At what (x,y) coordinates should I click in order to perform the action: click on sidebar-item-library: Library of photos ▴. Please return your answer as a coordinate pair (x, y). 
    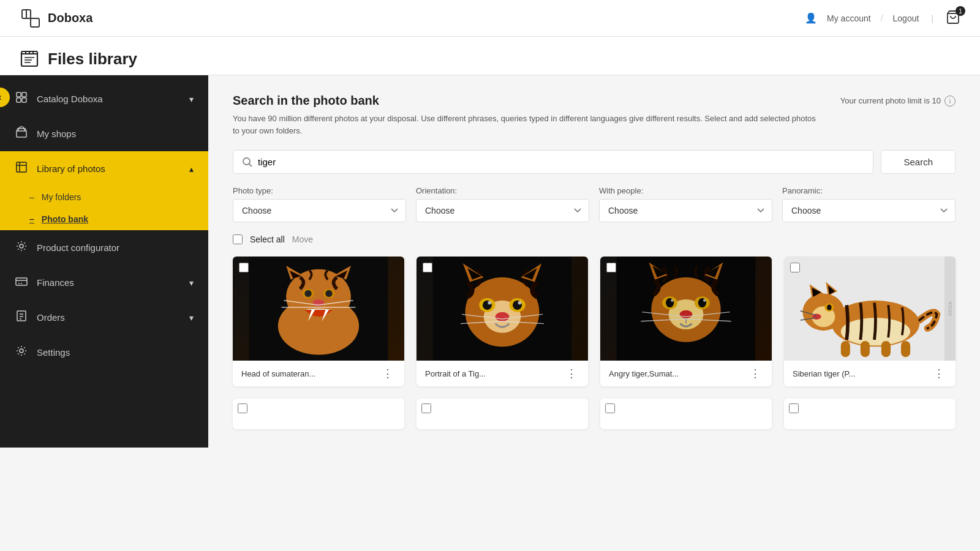
    Looking at the image, I should click on (104, 169).